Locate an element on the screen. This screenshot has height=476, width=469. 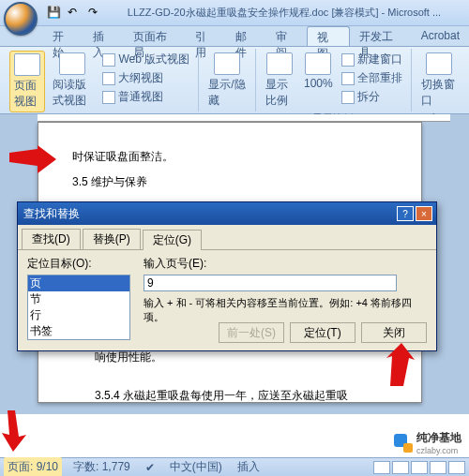
page-number-input is located at coordinates (270, 283).